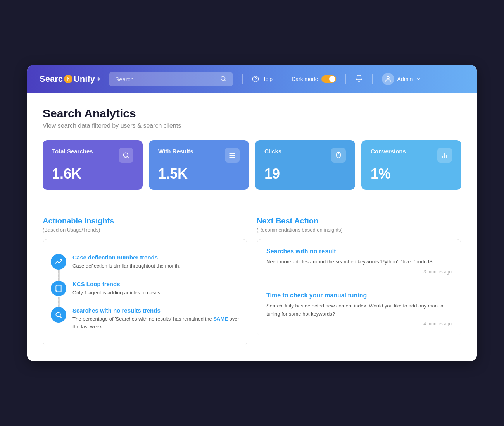  What do you see at coordinates (359, 78) in the screenshot?
I see `bell-icon` at bounding box center [359, 78].